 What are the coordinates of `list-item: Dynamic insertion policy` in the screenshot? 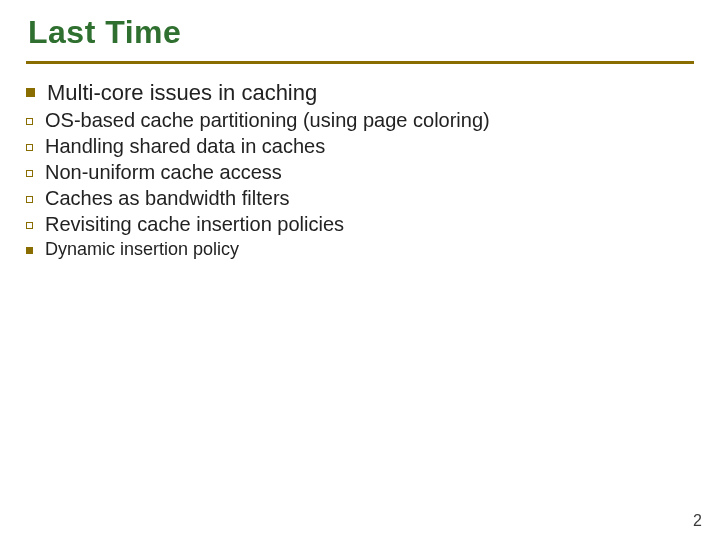 It's located at (360, 250).